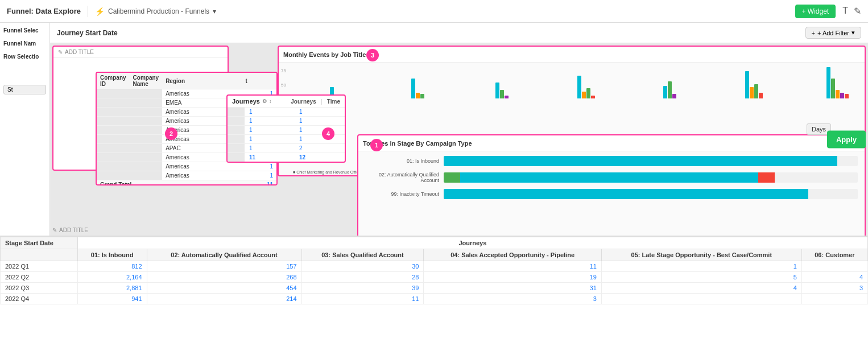 This screenshot has width=868, height=338. Describe the element at coordinates (858, 11) in the screenshot. I see `edit-icon: ✎` at that location.